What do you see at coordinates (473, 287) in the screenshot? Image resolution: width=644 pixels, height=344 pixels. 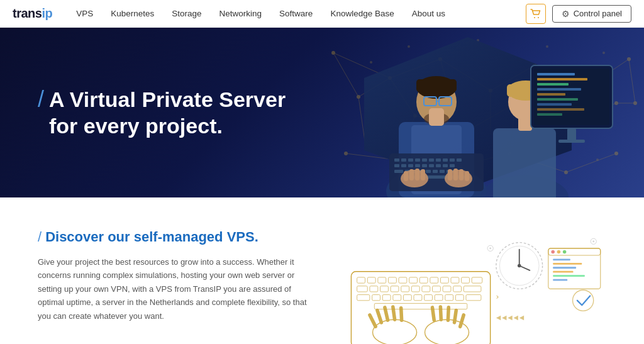 I see `illustration-svg: ›` at bounding box center [473, 287].